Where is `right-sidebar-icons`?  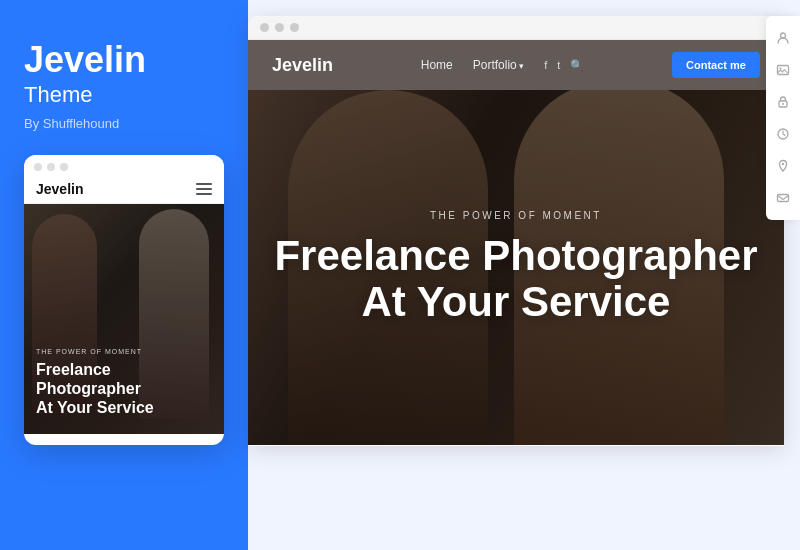 right-sidebar-icons is located at coordinates (783, 118).